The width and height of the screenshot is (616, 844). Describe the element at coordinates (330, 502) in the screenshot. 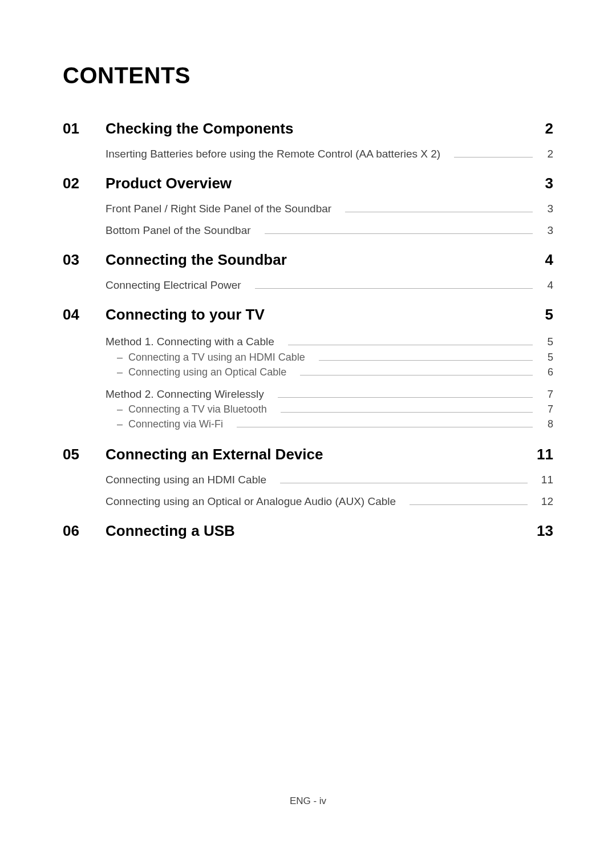

I see `toc-item: Connecting using an Optical or Analogue …` at that location.